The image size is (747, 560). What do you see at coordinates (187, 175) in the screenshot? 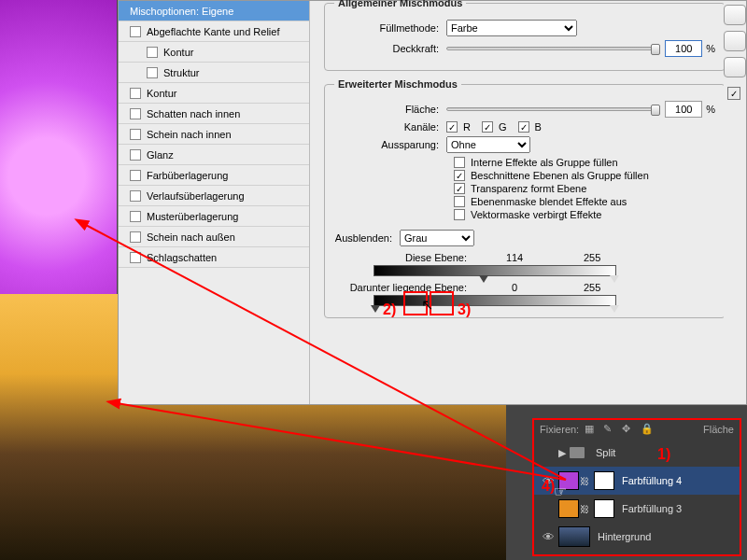
I see `style-label: Farbüberlagerung` at bounding box center [187, 175].